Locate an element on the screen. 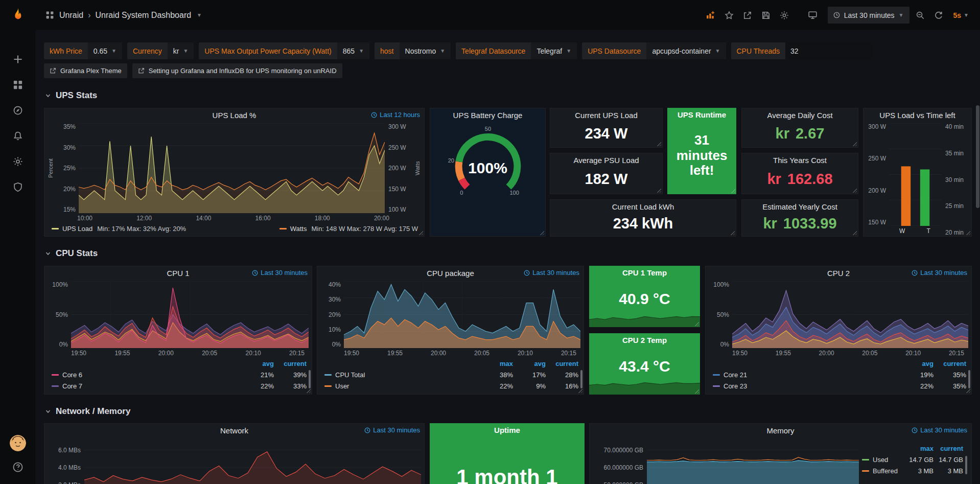  panel-title: CPU 1 Last 30 minutes is located at coordinates (178, 273).